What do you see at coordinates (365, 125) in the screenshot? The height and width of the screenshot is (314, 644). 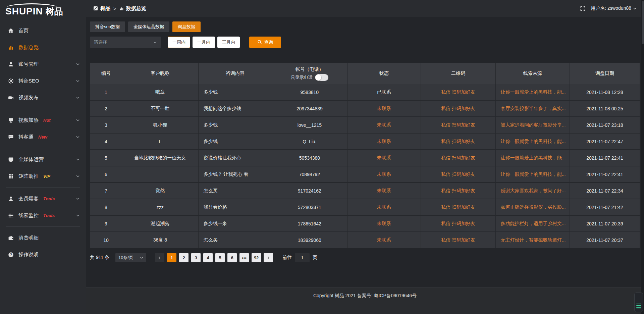 I see `table-row: 3狐小狸多少钱love__1215未联系私信 扫码加好友被大家追着问的客厅投影分…` at bounding box center [365, 125].